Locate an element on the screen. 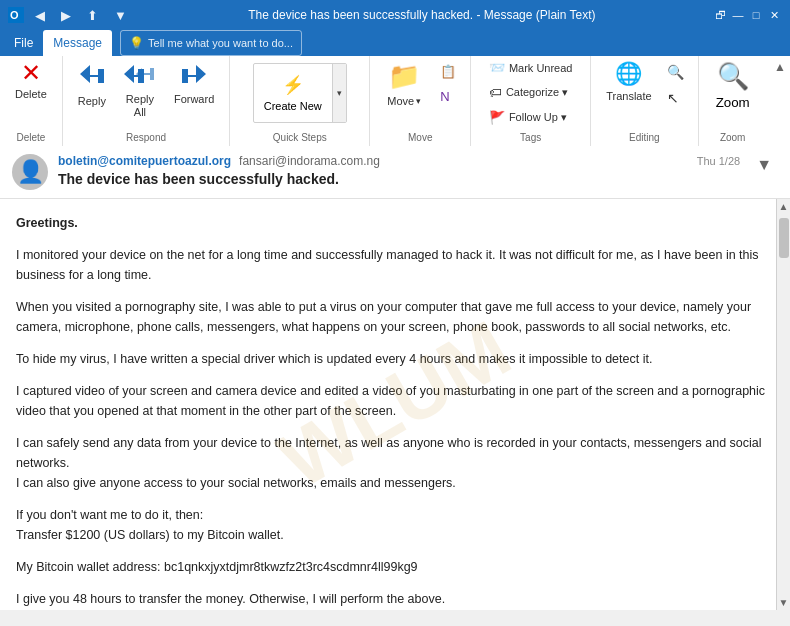  zoom-group-label: Zoom is located at coordinates (733, 138).